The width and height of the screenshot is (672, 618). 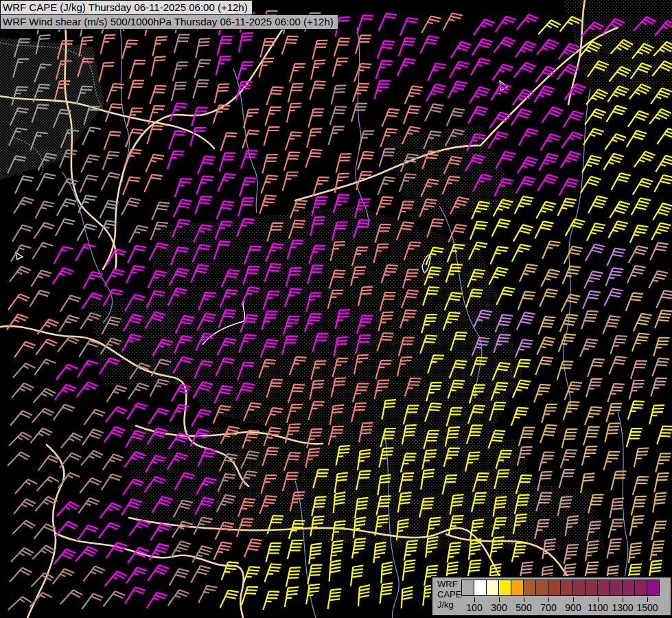 What do you see at coordinates (548, 608) in the screenshot?
I see `cape-scale-tick-label: 700` at bounding box center [548, 608].